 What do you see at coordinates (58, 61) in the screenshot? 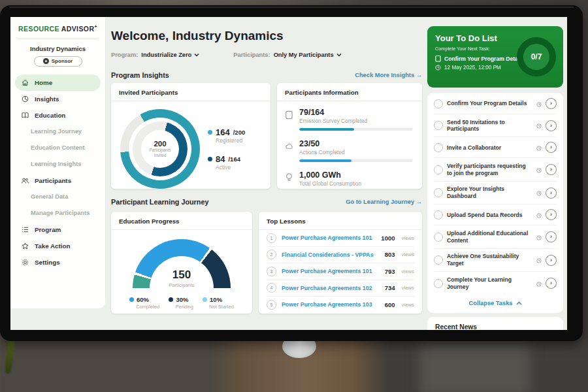
I see `sponsor-badge: Sponsor` at bounding box center [58, 61].